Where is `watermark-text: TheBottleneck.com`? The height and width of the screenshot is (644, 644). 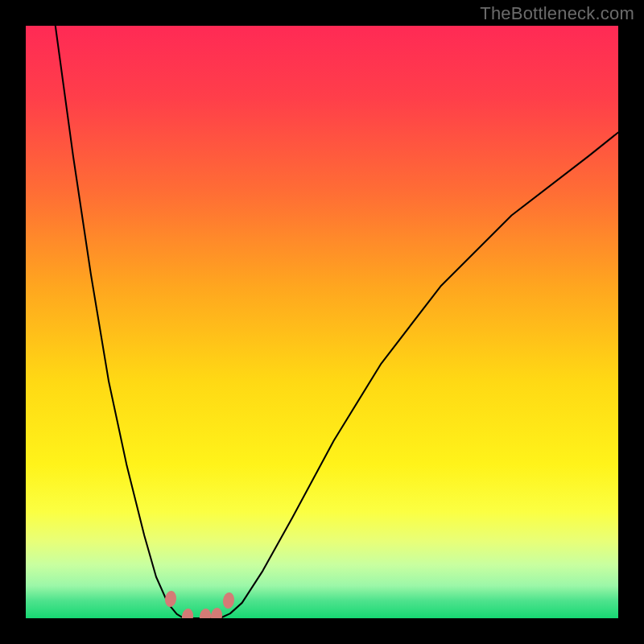
watermark-text: TheBottleneck.com is located at coordinates (557, 14).